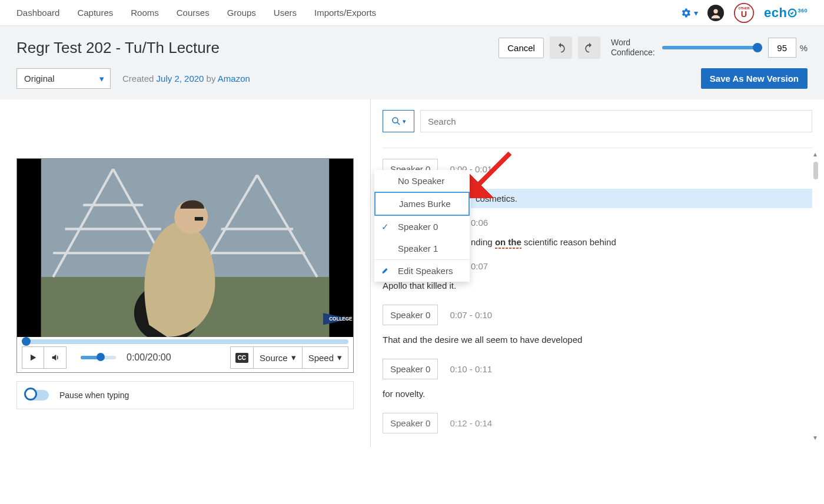  Describe the element at coordinates (38, 13) in the screenshot. I see `nav-item-dashboard: Dashboard` at that location.